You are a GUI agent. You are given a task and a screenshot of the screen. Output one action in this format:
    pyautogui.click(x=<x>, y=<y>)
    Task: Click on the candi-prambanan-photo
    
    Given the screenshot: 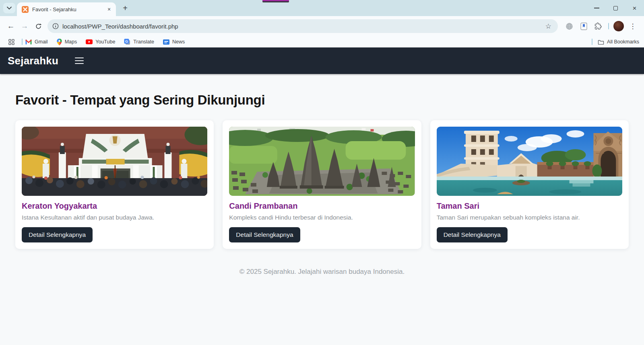 What is the action you would take?
    pyautogui.click(x=322, y=161)
    